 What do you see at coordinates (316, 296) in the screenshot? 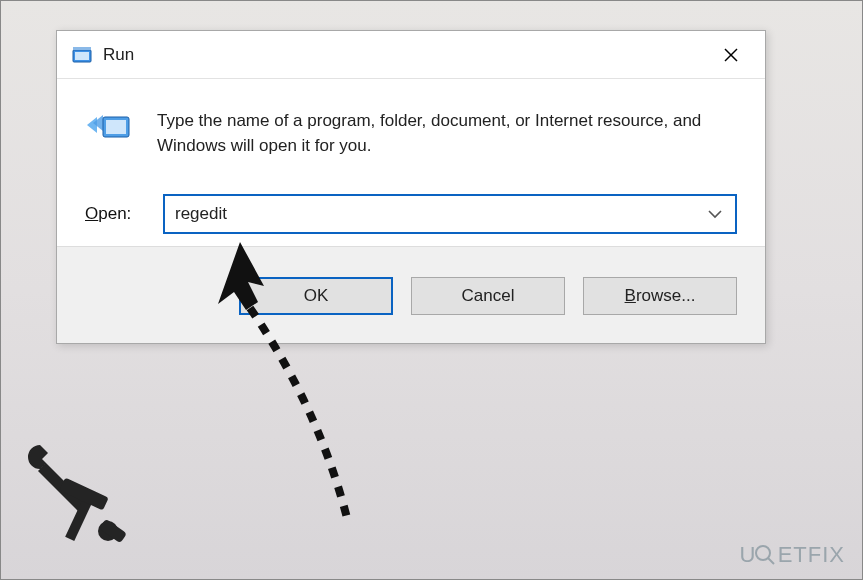
I see `ok-button: OK` at bounding box center [316, 296].